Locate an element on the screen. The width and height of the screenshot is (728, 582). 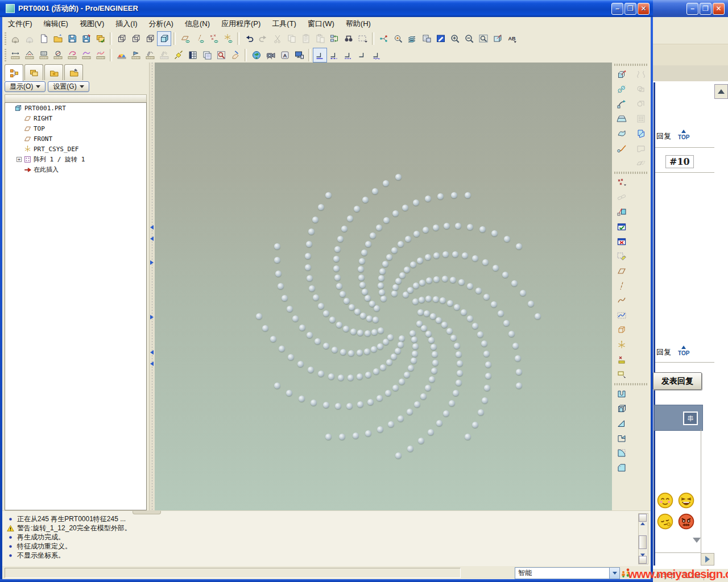
undo-button is located at coordinates (249, 39).